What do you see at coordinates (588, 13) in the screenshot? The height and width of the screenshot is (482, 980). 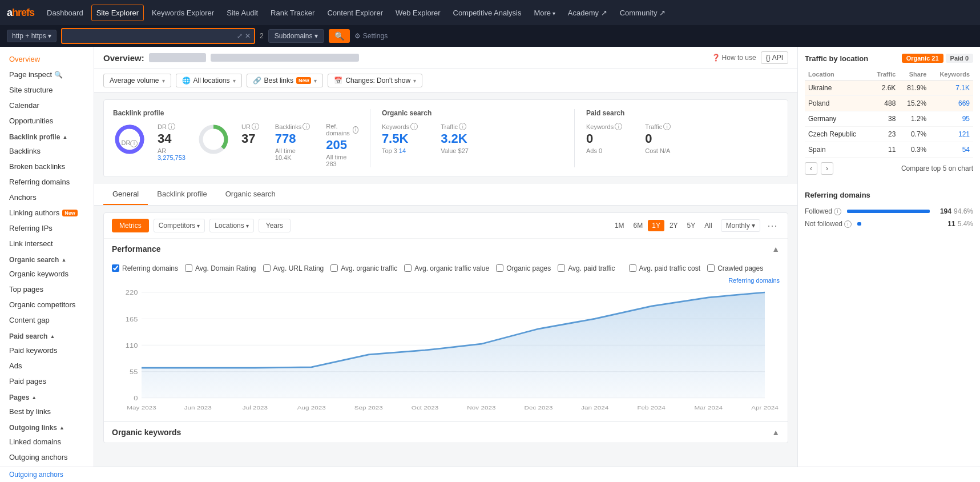 I see `nav-academy: Academy ↗` at bounding box center [588, 13].